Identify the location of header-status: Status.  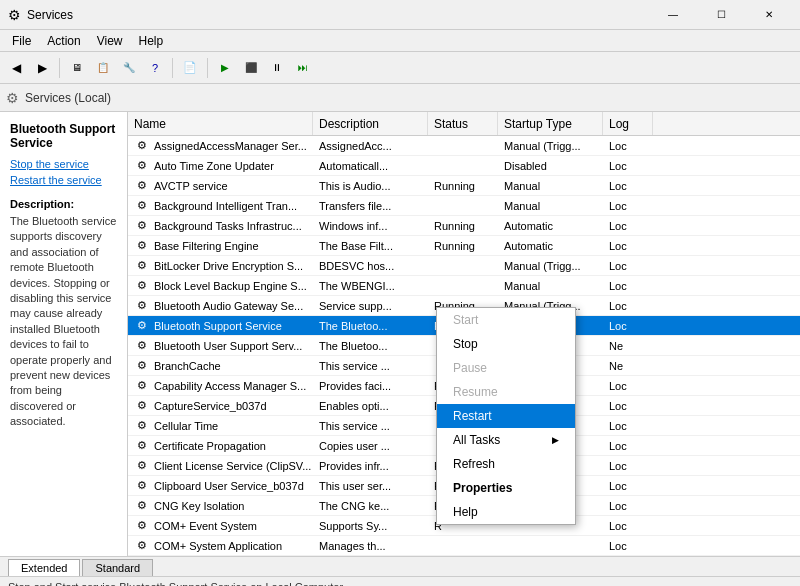
(463, 124).